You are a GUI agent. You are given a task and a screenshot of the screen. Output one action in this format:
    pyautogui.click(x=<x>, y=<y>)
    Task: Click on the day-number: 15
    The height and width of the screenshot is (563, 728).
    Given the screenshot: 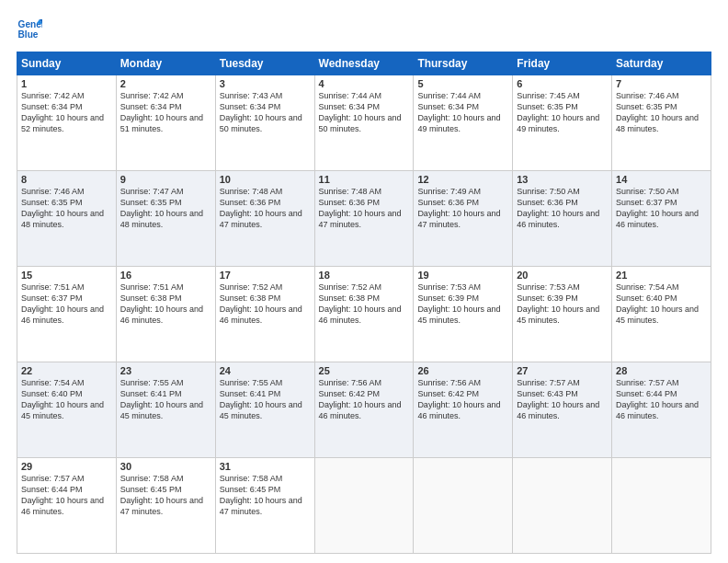 What is the action you would take?
    pyautogui.click(x=66, y=275)
    